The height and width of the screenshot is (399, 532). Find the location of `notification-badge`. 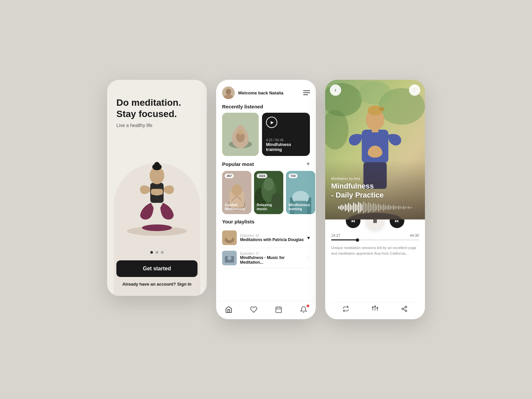

notification-badge is located at coordinates (308, 306).